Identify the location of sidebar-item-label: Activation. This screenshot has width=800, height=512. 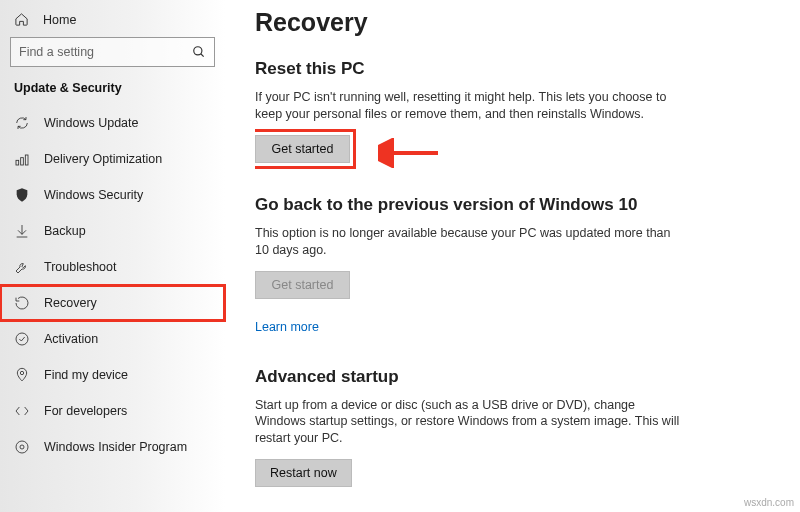
(71, 339).